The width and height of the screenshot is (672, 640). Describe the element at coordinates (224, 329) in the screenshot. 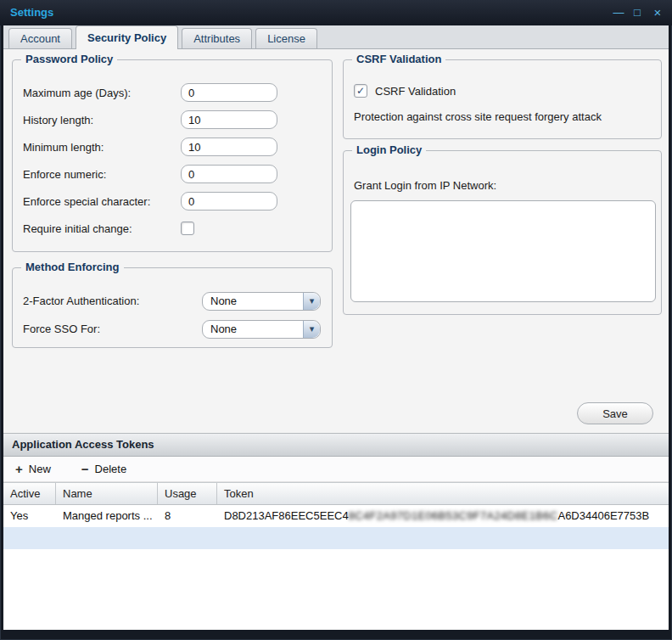

I see `force-sso-value: None` at that location.